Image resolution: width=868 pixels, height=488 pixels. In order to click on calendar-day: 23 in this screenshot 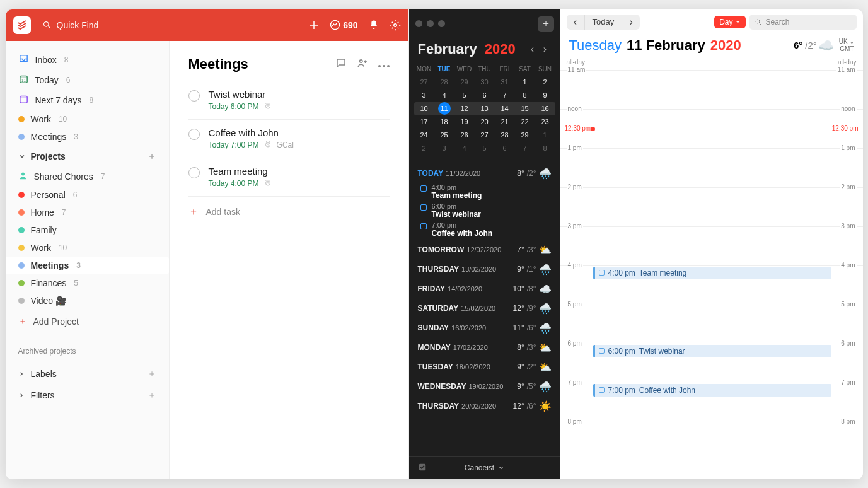, I will do `click(545, 122)`.